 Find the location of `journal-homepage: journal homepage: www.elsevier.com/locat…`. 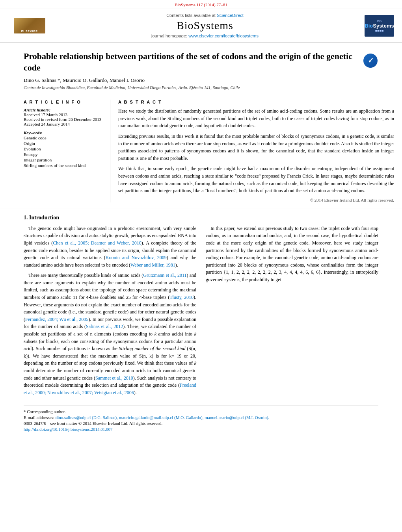

journal-homepage: journal homepage: www.elsevier.com/locat… is located at coordinates (205, 36).